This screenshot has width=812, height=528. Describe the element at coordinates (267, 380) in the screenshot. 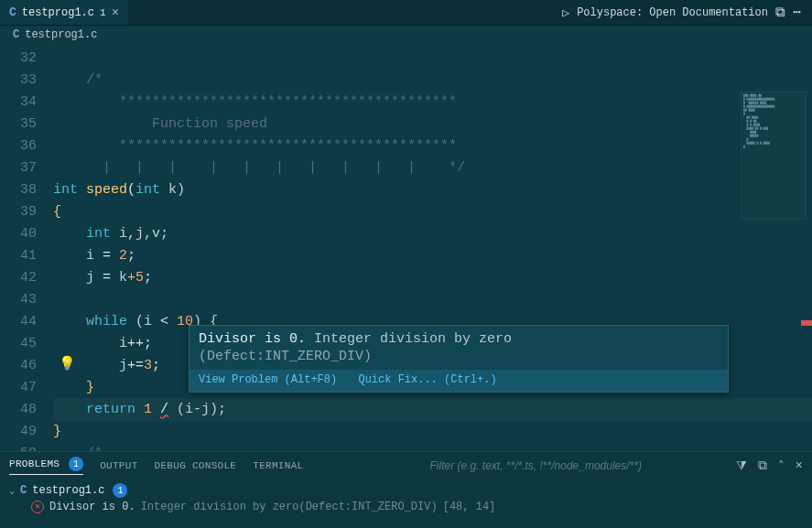

I see `view-problem-action: View Problem (Alt+F8)` at that location.